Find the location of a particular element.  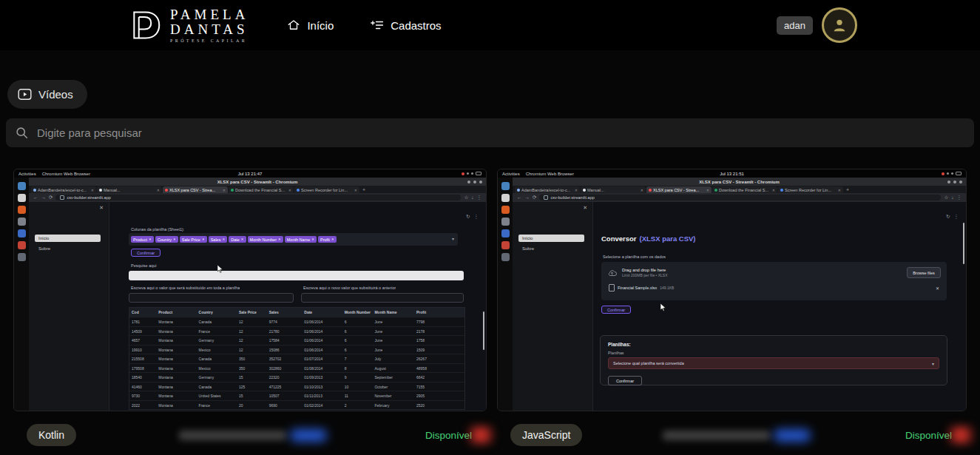

columns-label: Colunas da planilha (Sheet1): is located at coordinates (158, 229).